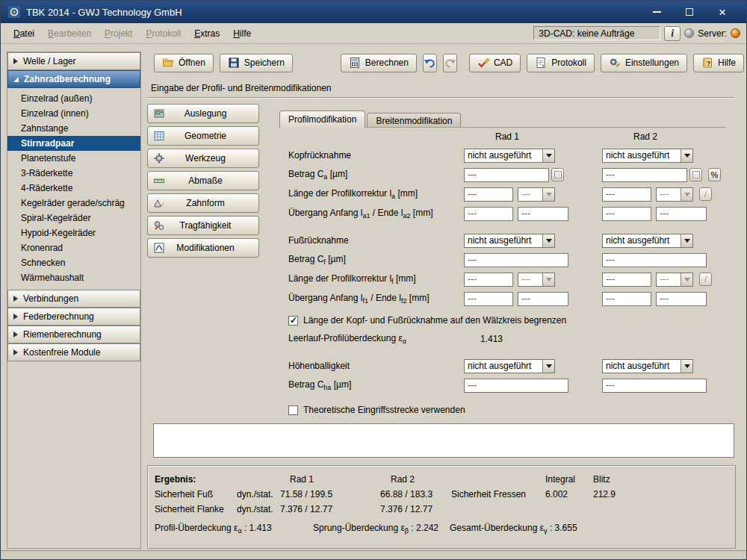 Image resolution: width=747 pixels, height=560 pixels. I want to click on menu-extras: Extras, so click(207, 34).